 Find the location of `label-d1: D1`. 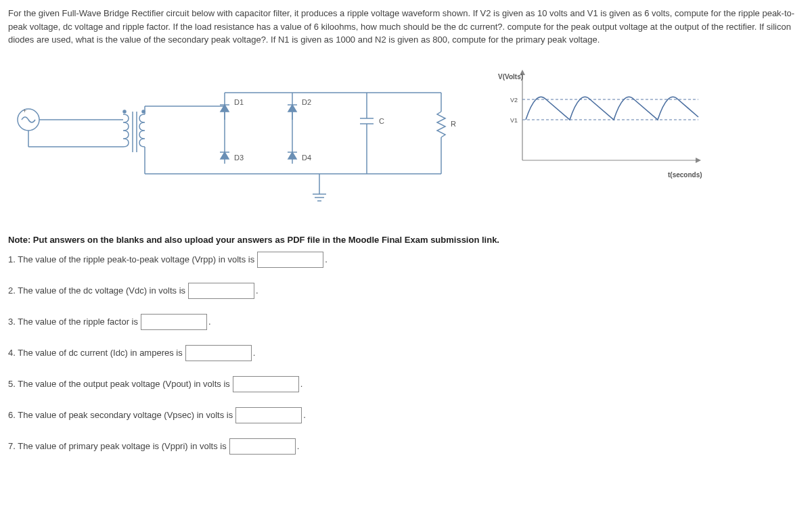

label-d1: D1 is located at coordinates (239, 102).